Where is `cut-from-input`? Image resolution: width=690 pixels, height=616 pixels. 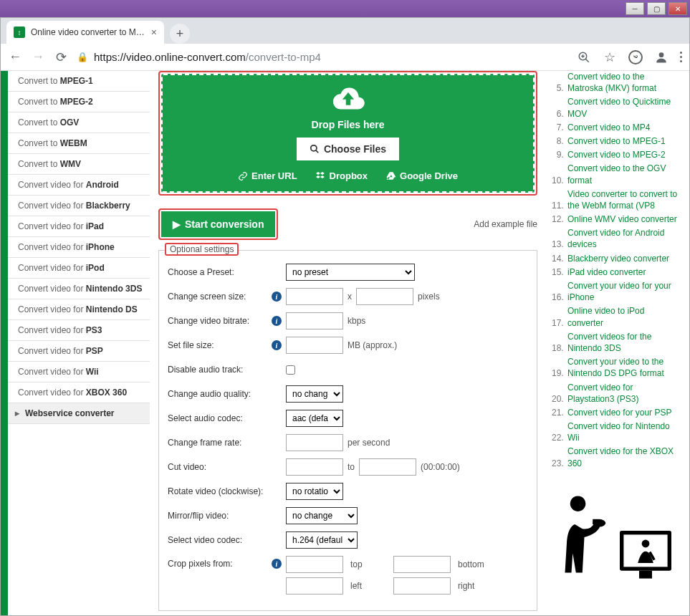 cut-from-input is located at coordinates (315, 467).